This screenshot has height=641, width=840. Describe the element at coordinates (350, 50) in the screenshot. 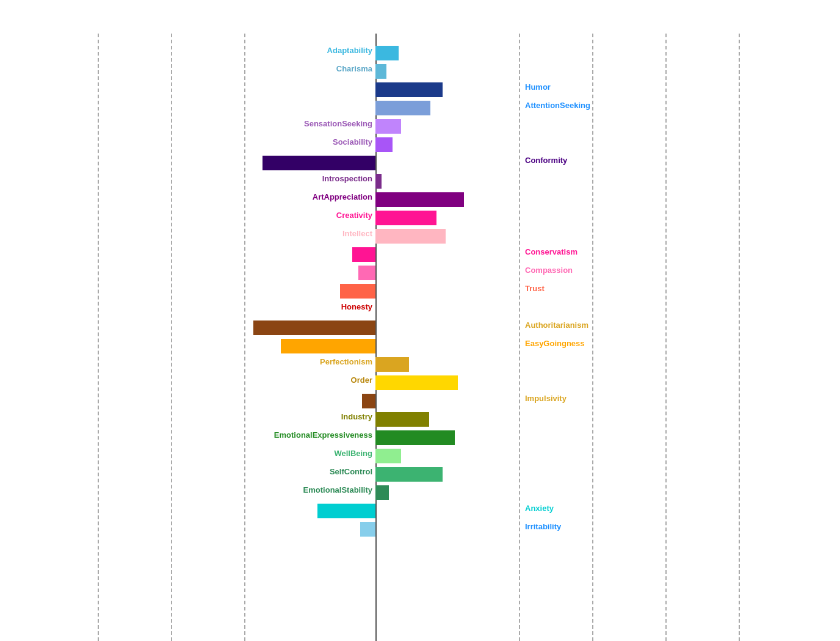

I see `adaptability-label: Adaptability` at that location.